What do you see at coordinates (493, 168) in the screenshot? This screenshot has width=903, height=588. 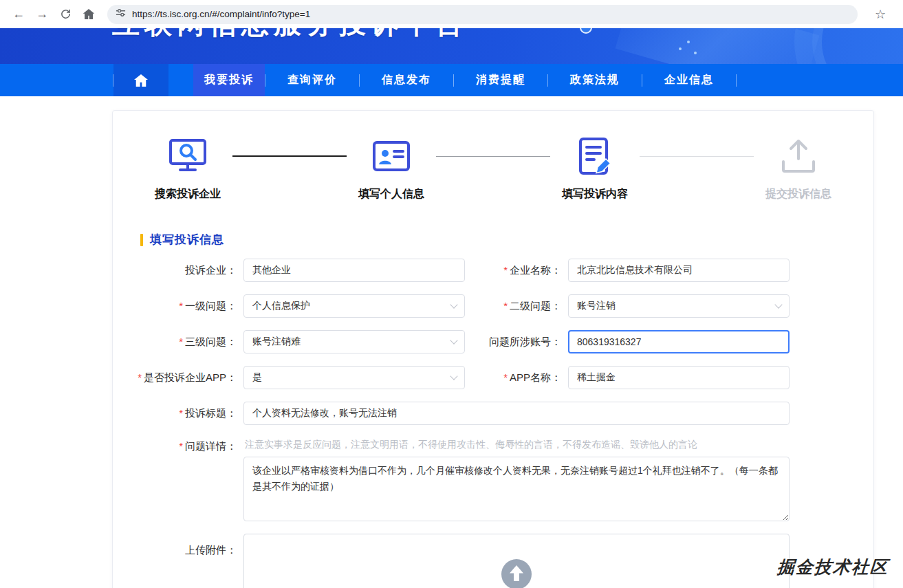 I see `step-indicator: 搜索投诉企业 填写个人信息 填写投诉内容` at bounding box center [493, 168].